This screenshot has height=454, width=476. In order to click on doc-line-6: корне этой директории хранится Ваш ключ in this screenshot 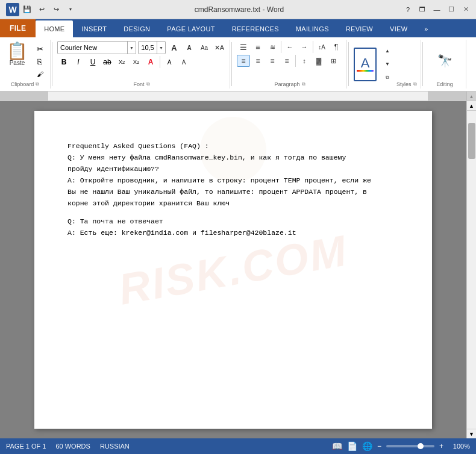, I will do `click(233, 204)`.